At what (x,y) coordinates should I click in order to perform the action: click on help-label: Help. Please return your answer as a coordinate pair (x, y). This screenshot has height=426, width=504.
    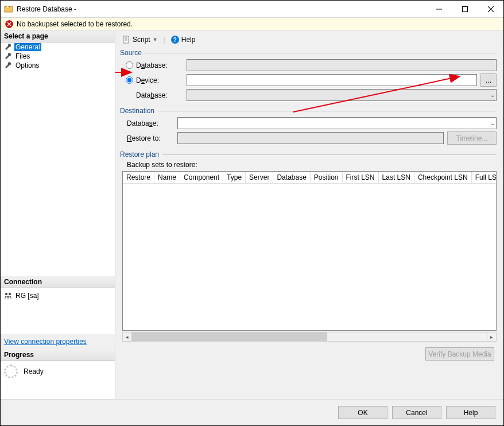
    Looking at the image, I should click on (188, 40).